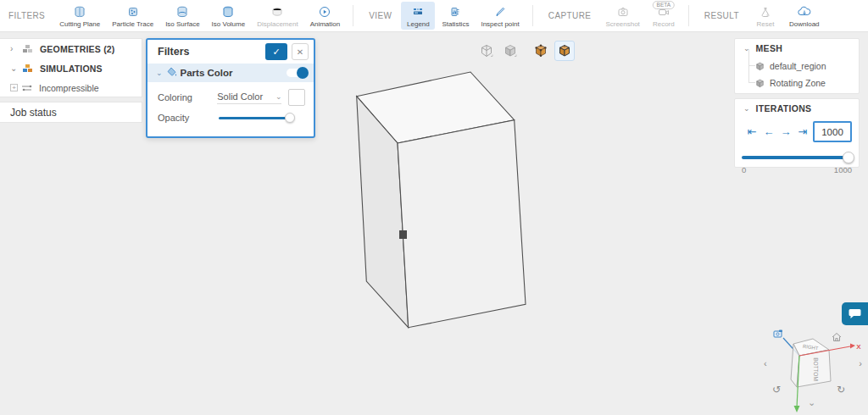  I want to click on filters-section-label: FILTERS, so click(27, 15).